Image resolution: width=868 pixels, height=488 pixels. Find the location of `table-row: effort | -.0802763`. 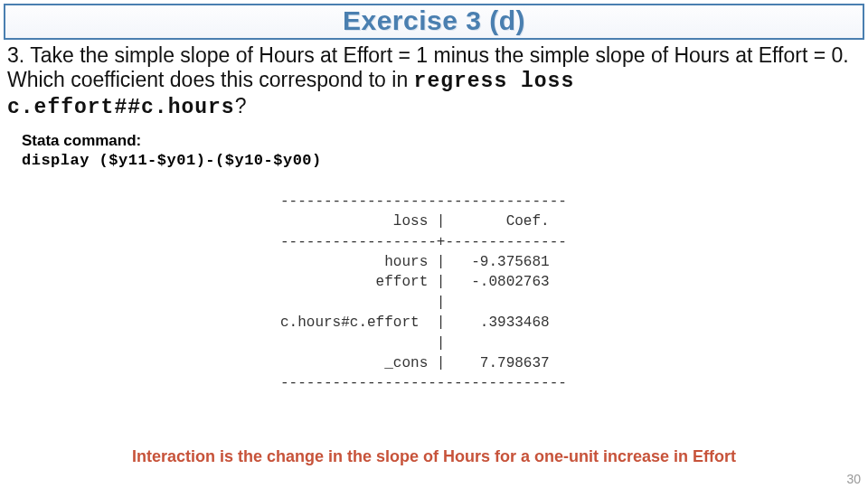

table-row: effort | -.0802763 is located at coordinates (423, 282).